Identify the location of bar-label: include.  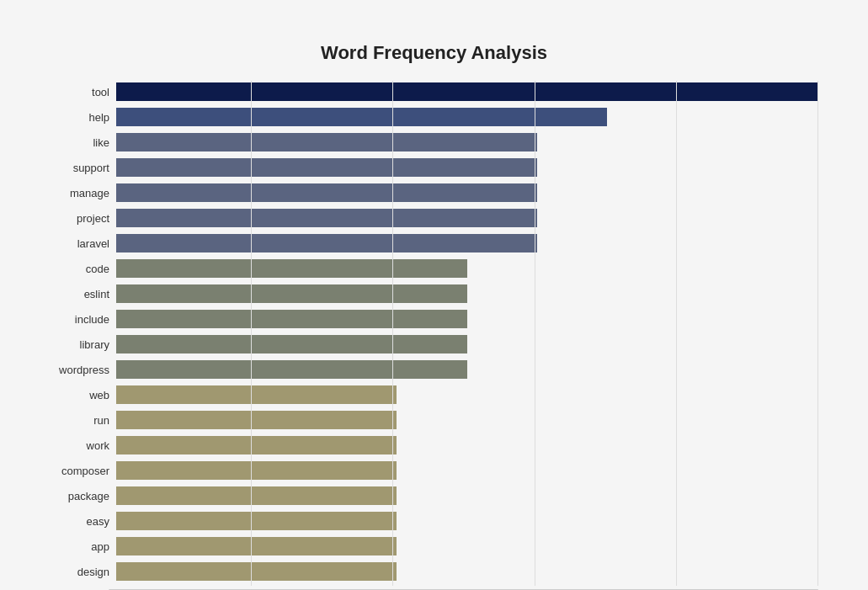
(72, 320).